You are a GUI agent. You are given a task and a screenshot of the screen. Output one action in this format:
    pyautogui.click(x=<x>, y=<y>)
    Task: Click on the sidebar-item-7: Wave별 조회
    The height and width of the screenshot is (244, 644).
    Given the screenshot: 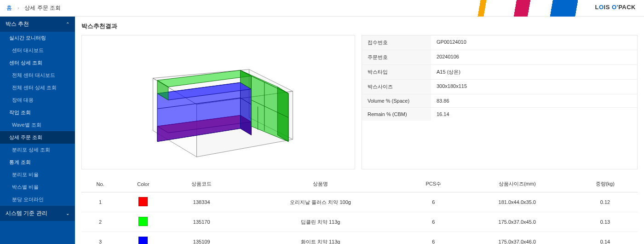 What is the action you would take?
    pyautogui.click(x=38, y=125)
    